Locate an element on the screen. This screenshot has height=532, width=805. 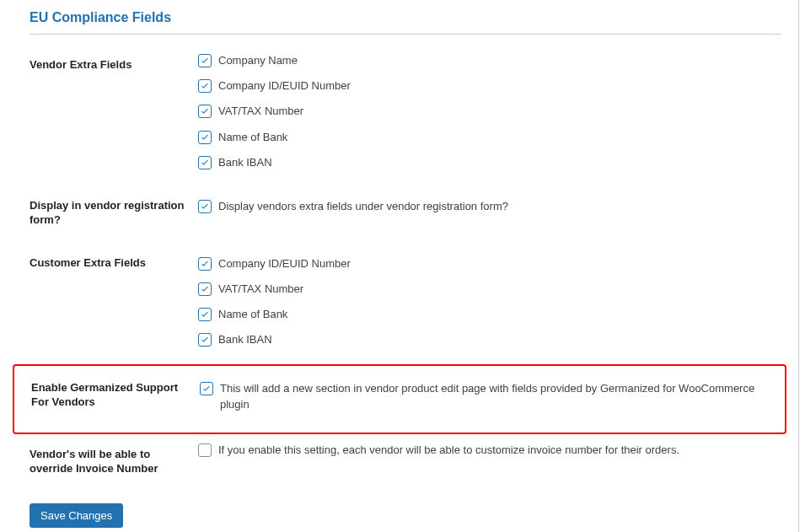
override-invoice-label: Vendor's will be able to override Invoic… is located at coordinates (114, 462).